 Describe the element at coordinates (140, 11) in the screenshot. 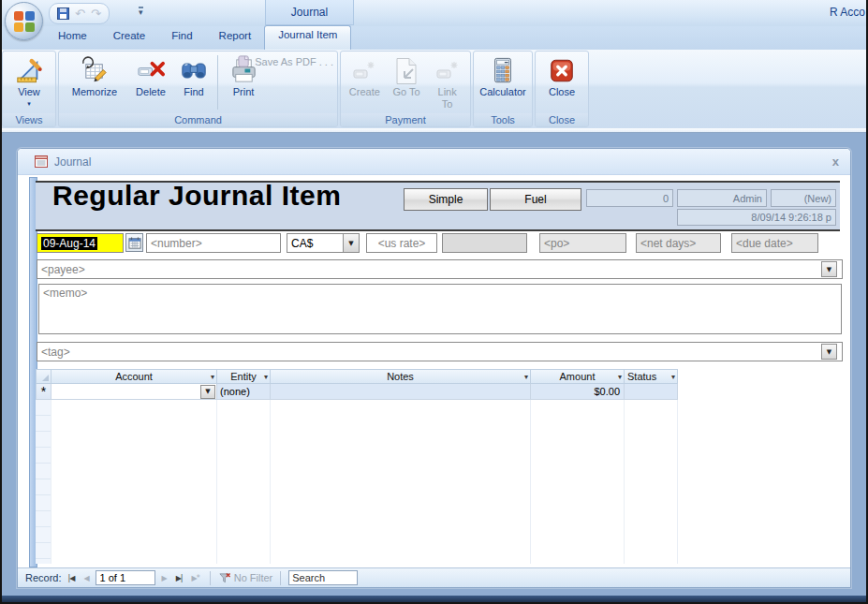

I see `qat-customize-icon: ▾` at that location.